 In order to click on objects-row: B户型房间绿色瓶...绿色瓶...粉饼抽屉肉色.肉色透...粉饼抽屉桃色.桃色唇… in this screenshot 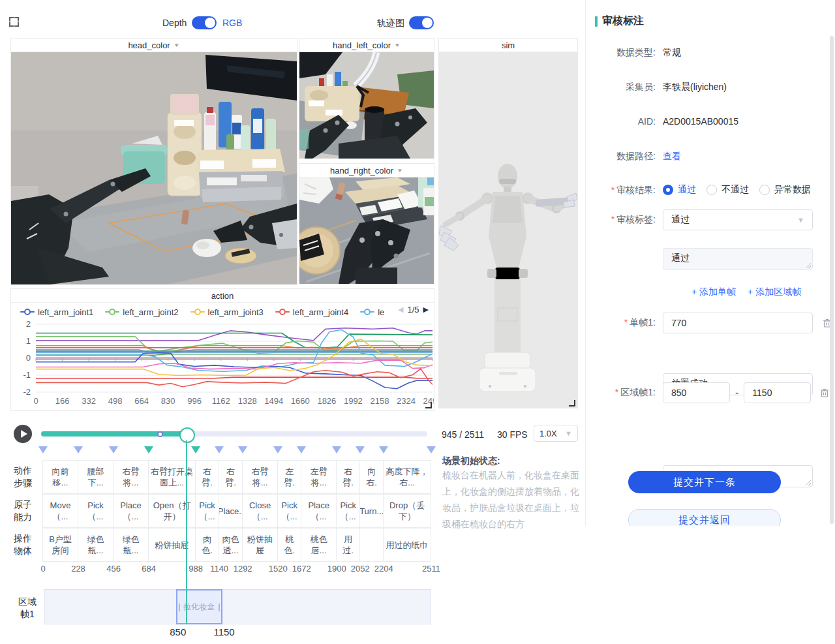, I will do `click(237, 545)`.